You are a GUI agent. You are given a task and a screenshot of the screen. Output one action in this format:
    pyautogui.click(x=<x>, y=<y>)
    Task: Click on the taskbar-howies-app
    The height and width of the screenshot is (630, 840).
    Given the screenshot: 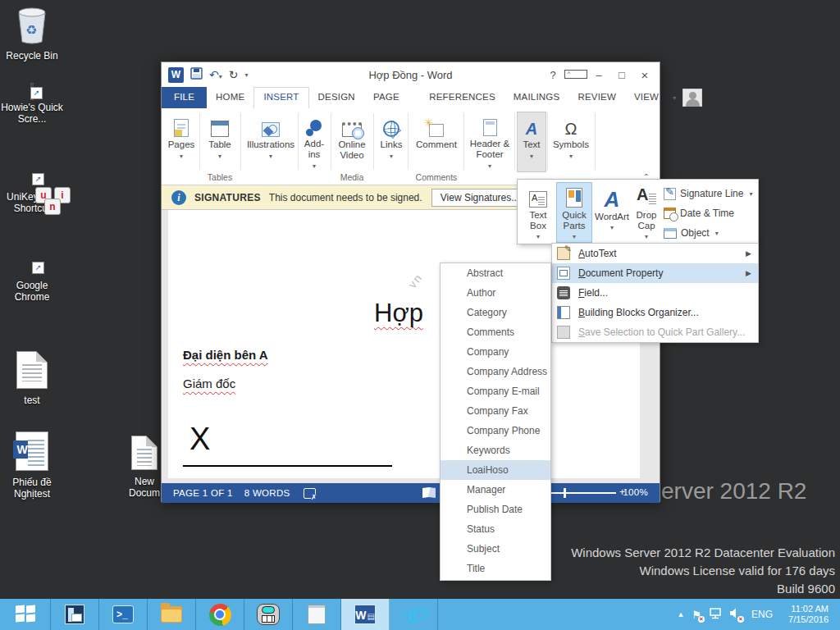 What is the action you would take?
    pyautogui.click(x=269, y=614)
    